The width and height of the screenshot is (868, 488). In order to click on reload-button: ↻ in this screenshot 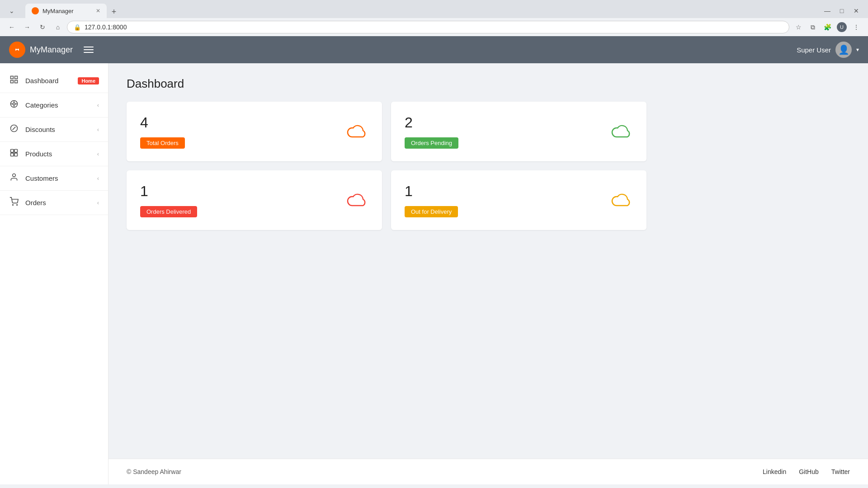, I will do `click(42, 27)`.